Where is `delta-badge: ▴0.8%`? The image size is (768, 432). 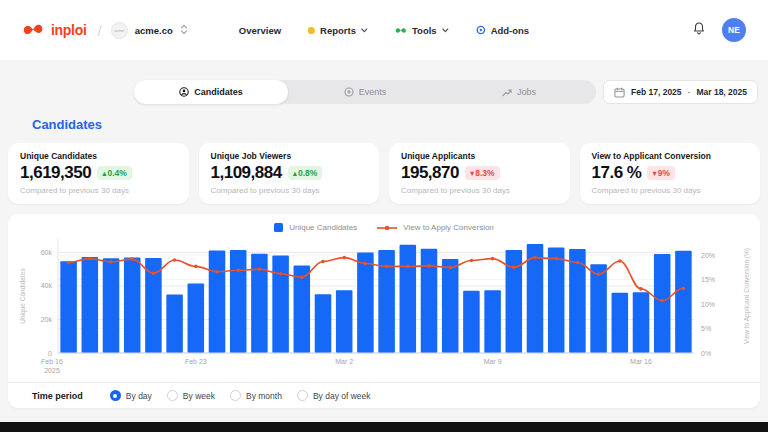 delta-badge: ▴0.8% is located at coordinates (306, 173).